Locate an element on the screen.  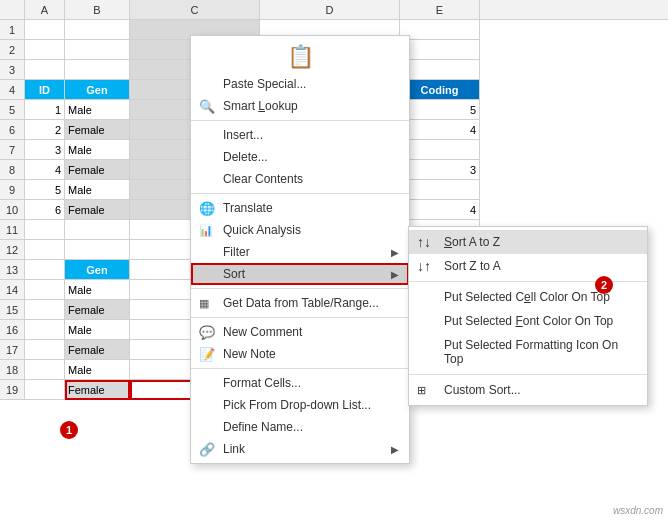
row-num-19: 19 is located at coordinates (12, 390).